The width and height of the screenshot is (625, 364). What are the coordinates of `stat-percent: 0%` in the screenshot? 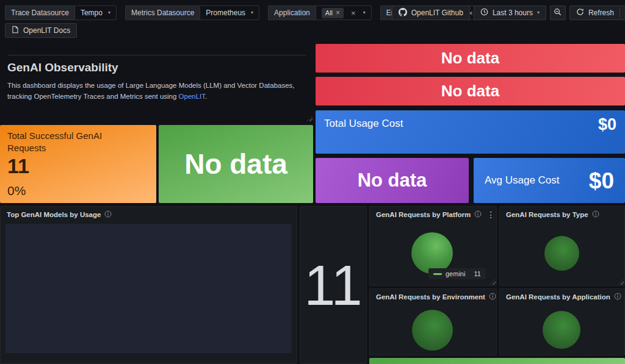 It's located at (78, 191).